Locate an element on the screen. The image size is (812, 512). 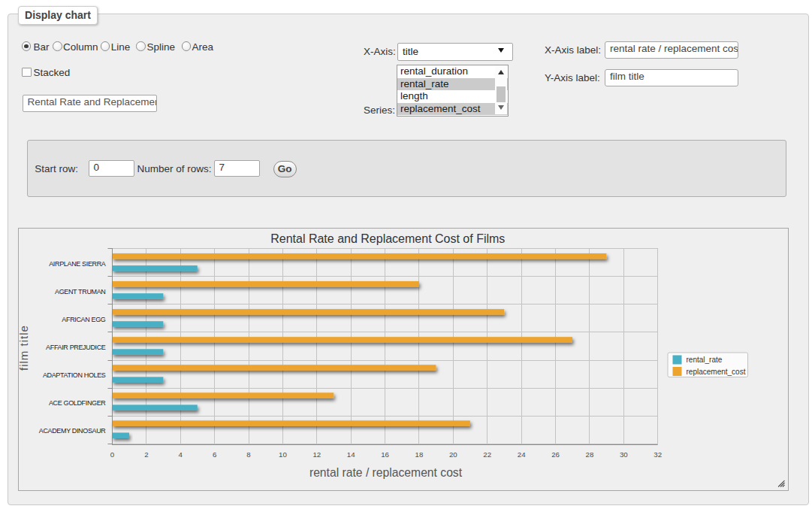
svg-text: 20 is located at coordinates (454, 454).